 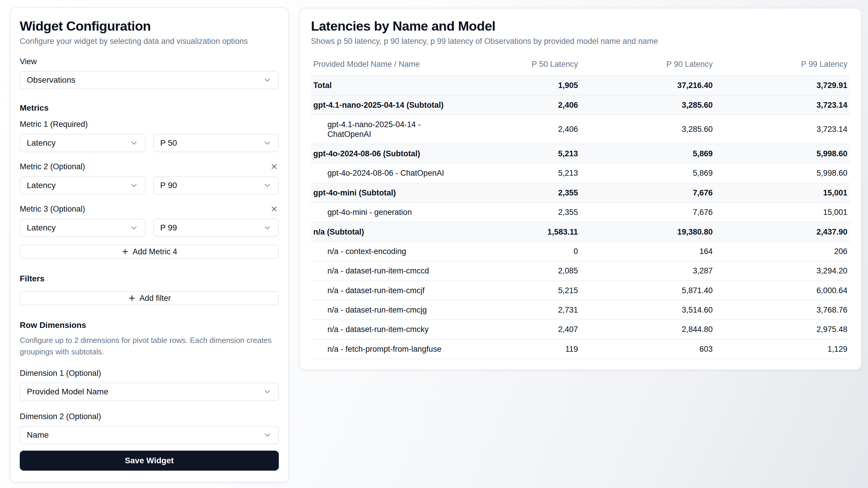 What do you see at coordinates (394, 329) in the screenshot?
I see `row-name-cell: n/a - dataset-run-item-cmcky` at bounding box center [394, 329].